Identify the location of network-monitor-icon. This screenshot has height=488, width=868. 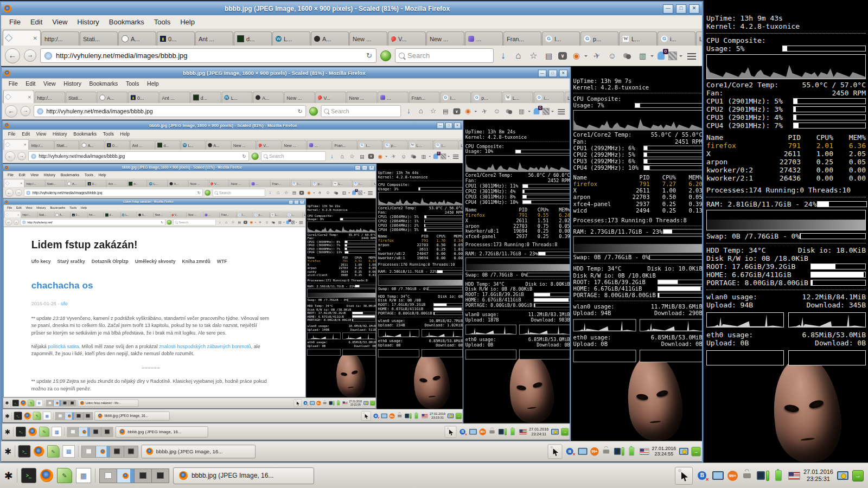
(748, 476).